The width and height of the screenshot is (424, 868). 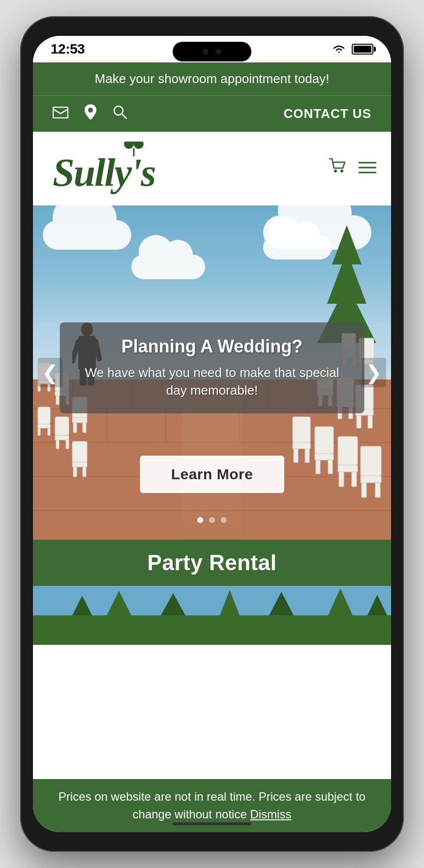 I want to click on hero-subtitle: We have what you need to make that speci…, so click(x=212, y=381).